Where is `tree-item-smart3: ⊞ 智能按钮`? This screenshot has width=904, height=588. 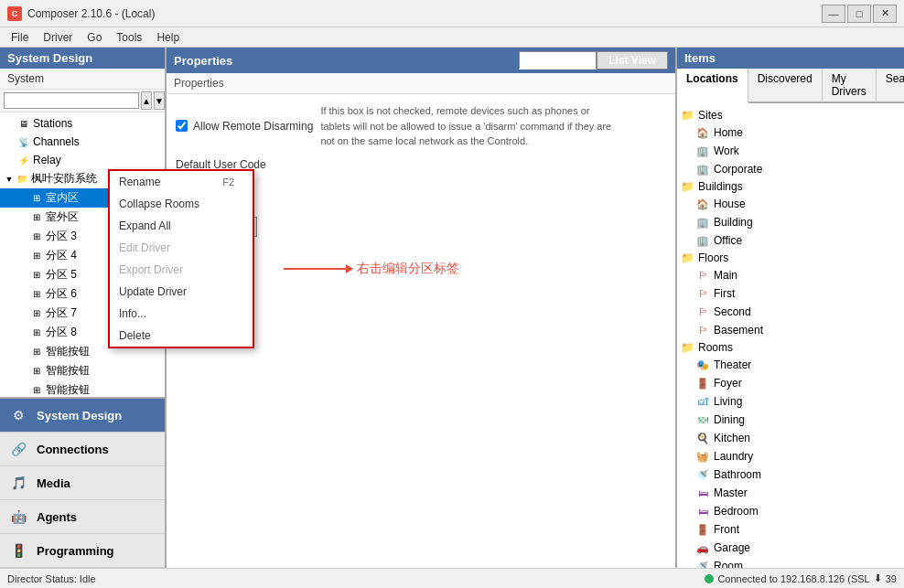
tree-item-smart3: ⊞ 智能按钮 is located at coordinates (82, 389).